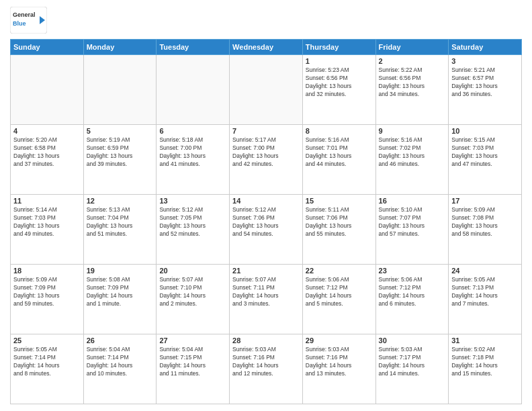  Describe the element at coordinates (47, 292) in the screenshot. I see `day-info: Sunrise: 5:09 AMSunset: 7:09 PMDaylight:…` at that location.